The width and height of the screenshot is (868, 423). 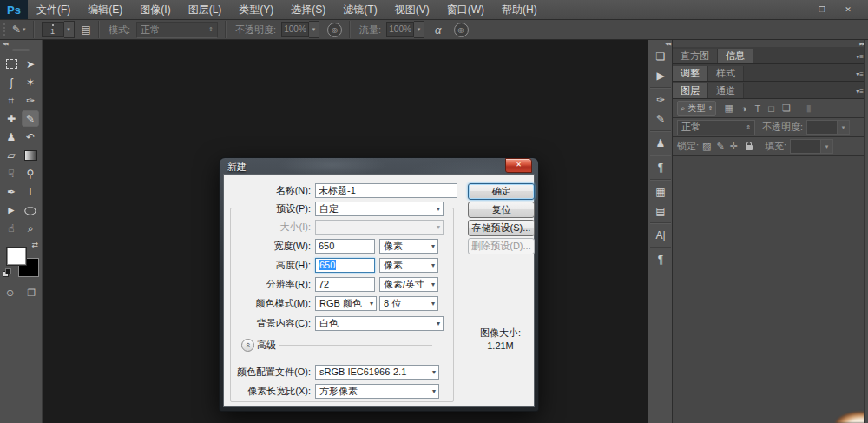 I want to click on eraser-tool: ▱, so click(x=11, y=155).